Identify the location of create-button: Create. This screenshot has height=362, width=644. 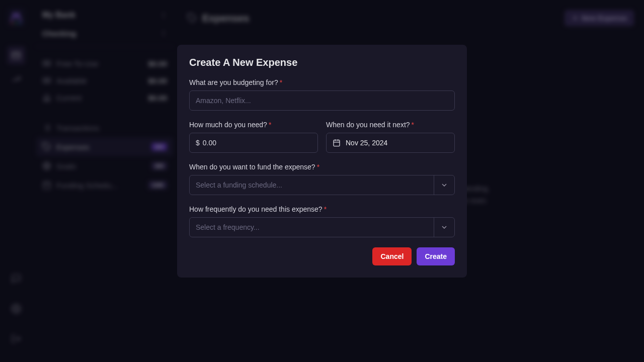
(436, 256).